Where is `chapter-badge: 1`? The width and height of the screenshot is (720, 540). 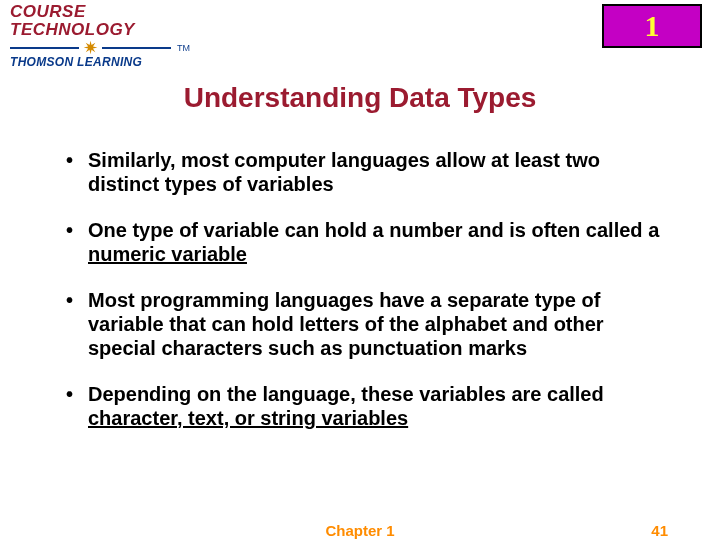 chapter-badge: 1 is located at coordinates (652, 26).